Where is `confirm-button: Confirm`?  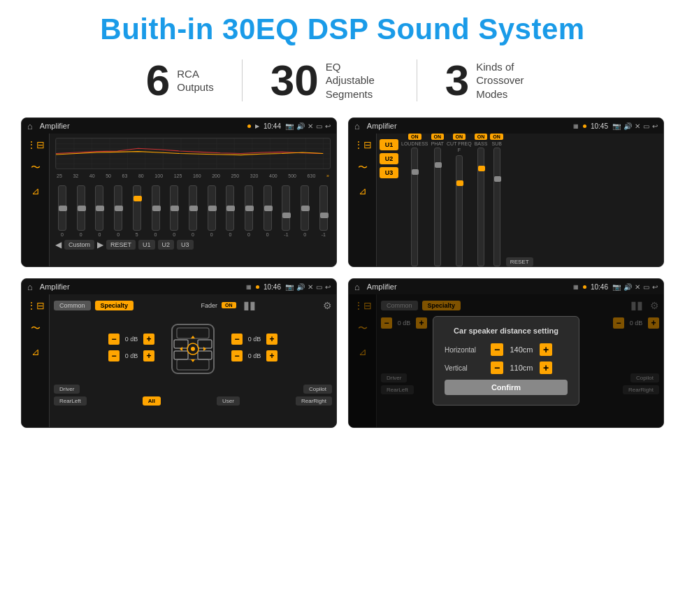 confirm-button: Confirm is located at coordinates (506, 387).